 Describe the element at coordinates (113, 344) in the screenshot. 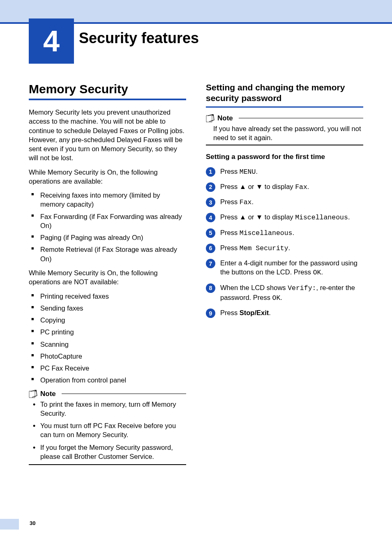

I see `list-item: Scanning` at that location.